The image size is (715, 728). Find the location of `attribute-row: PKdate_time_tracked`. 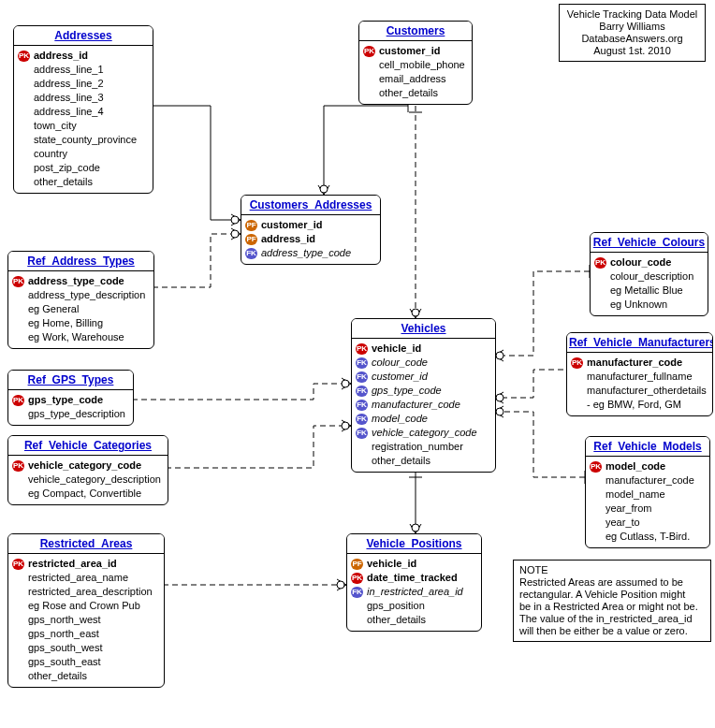

attribute-row: PKdate_time_tracked is located at coordinates (414, 578).